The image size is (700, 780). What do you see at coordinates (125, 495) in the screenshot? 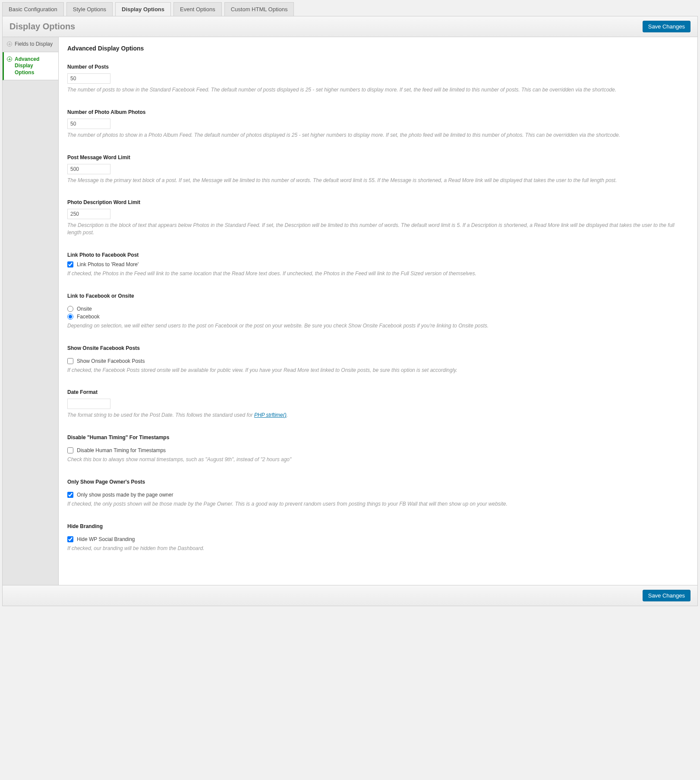
I see `checkbox-label: Only show posts made by the page owner` at bounding box center [125, 495].